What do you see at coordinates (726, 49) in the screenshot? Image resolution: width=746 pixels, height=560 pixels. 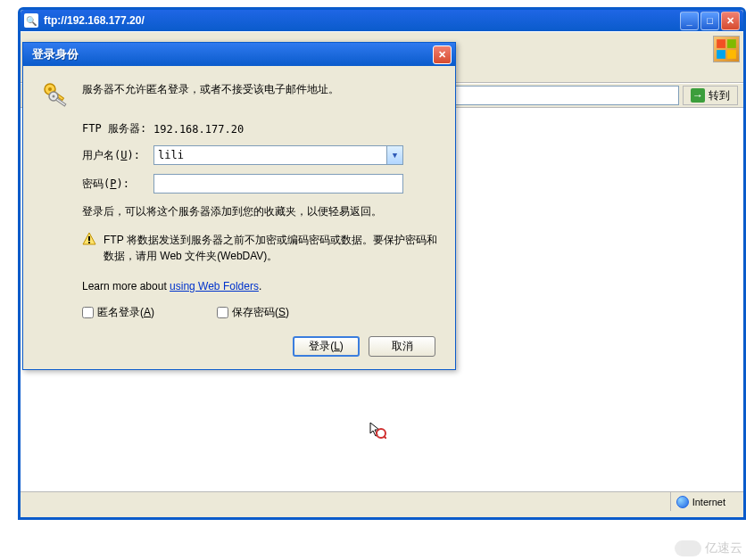 I see `windows-flag-icon` at bounding box center [726, 49].